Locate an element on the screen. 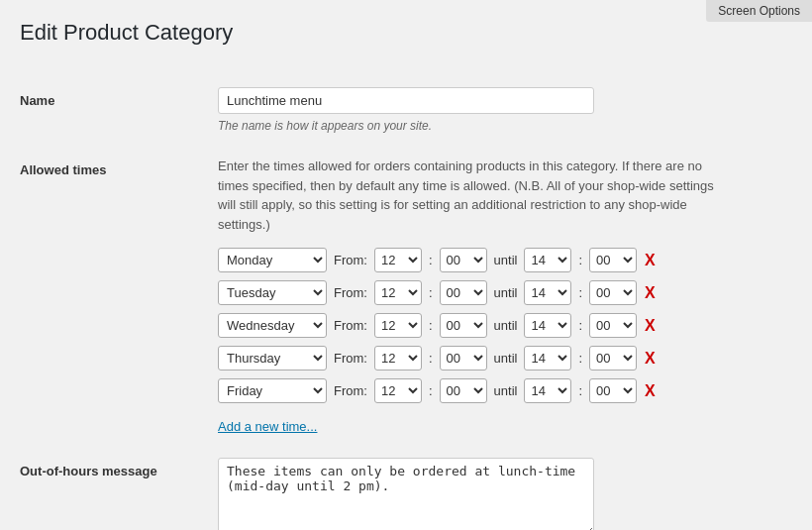 This screenshot has width=812, height=530. screen-options-button: Screen Options is located at coordinates (759, 11).